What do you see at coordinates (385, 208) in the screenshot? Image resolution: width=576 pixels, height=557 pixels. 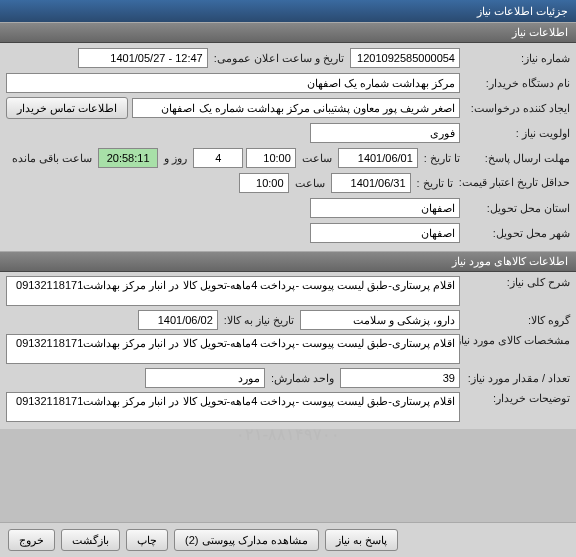 I see `province-field` at bounding box center [385, 208].